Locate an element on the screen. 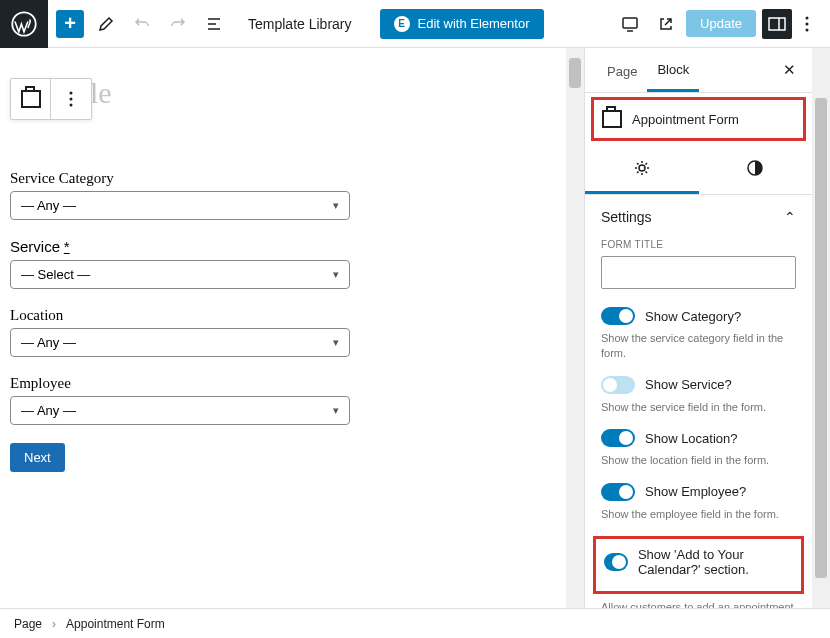 This screenshot has width=830, height=638. settings-section-head: Settings ⌃ is located at coordinates (698, 217).